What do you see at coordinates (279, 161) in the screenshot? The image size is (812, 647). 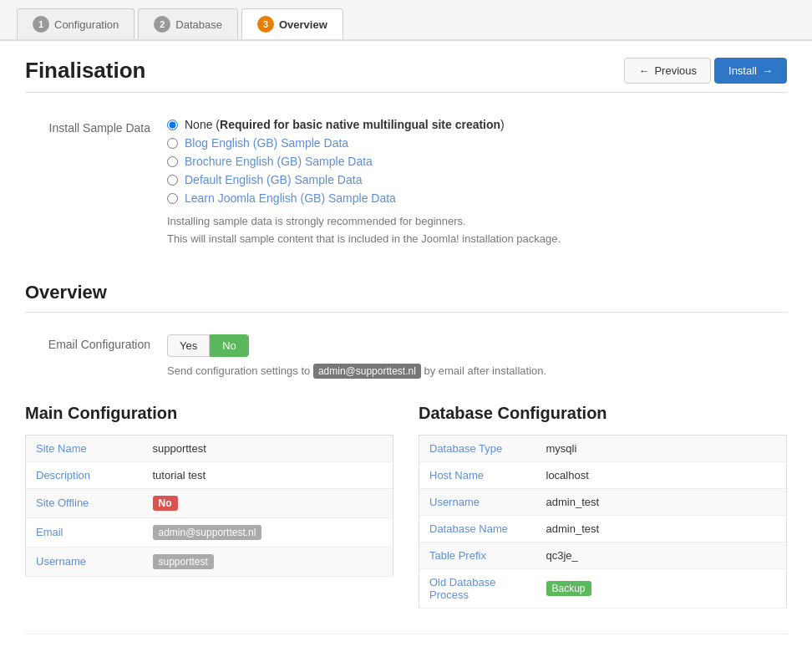 I see `radio-brochure-label: Brochure English (GB) Sample Data` at bounding box center [279, 161].